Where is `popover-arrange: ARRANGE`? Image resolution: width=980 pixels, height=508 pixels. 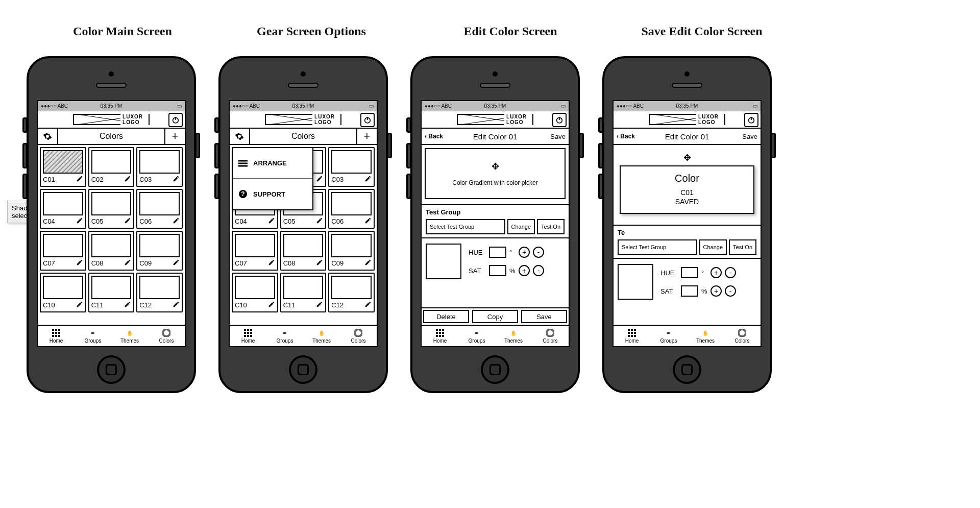
popover-arrange: ARRANGE is located at coordinates (273, 163).